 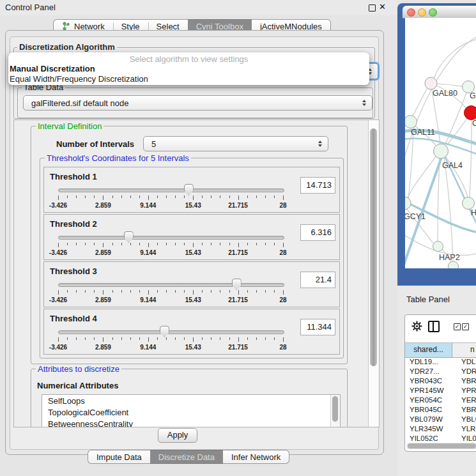 What do you see at coordinates (335, 409) in the screenshot?
I see `list-scrollbar-thumb` at bounding box center [335, 409].